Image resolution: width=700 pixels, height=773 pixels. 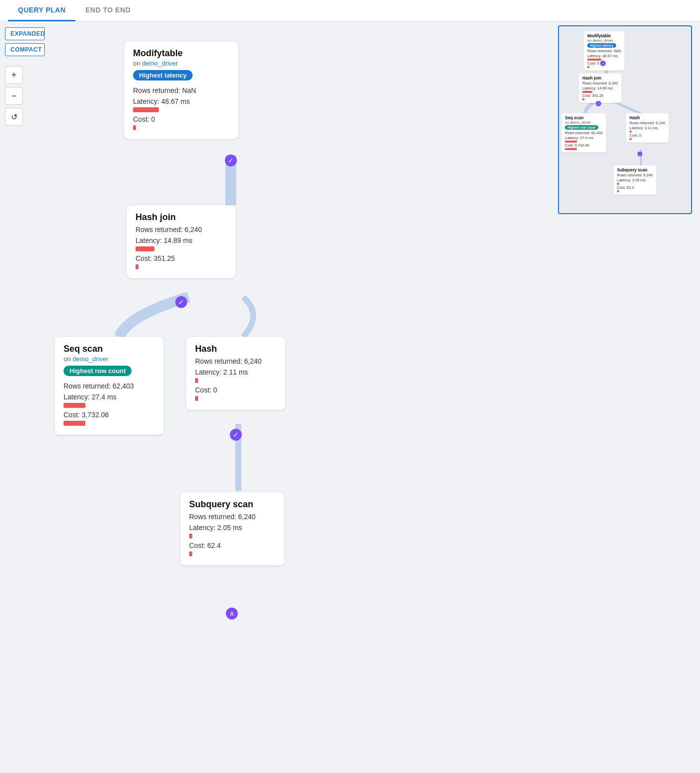 I want to click on seq-scan-rows: Rows returned: 62,403, so click(x=109, y=386).